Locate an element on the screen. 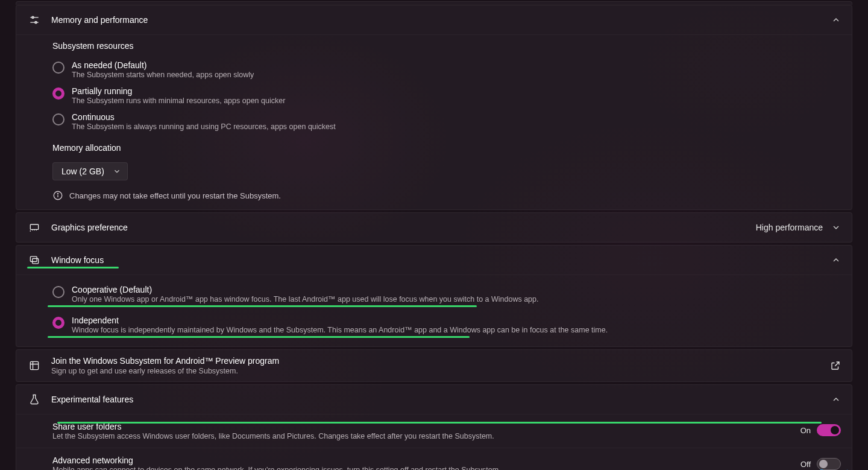 The width and height of the screenshot is (868, 470). experimental-header: Experimental features is located at coordinates (434, 399).